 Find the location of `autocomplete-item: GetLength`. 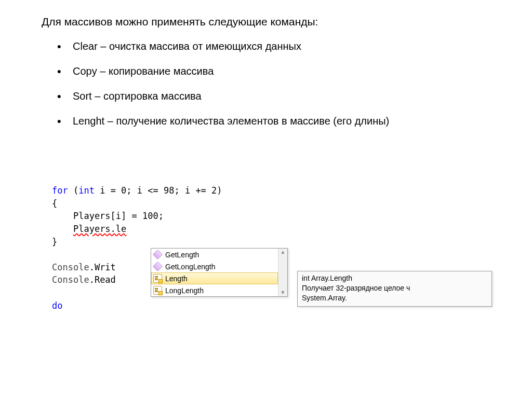

autocomplete-item: GetLength is located at coordinates (215, 254).